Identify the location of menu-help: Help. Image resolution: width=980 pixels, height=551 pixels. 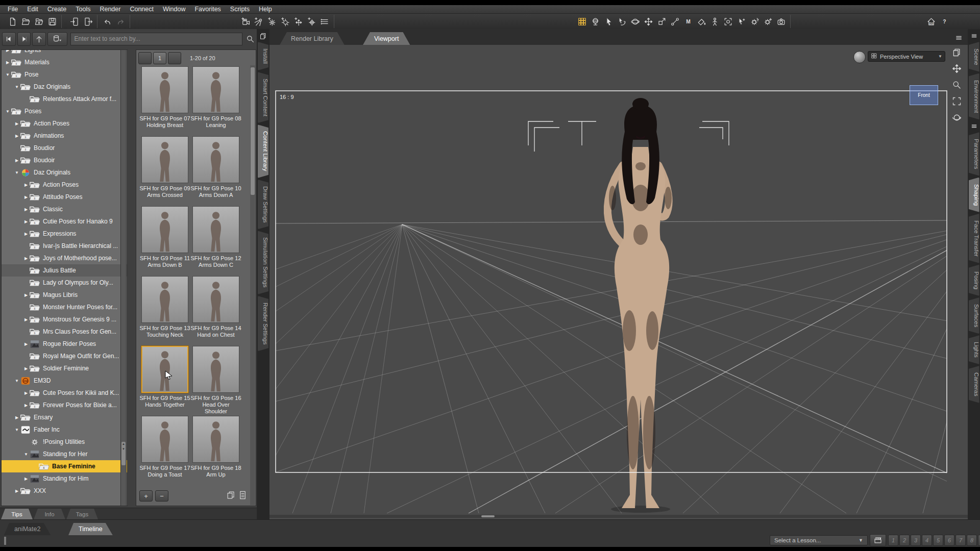
(265, 9).